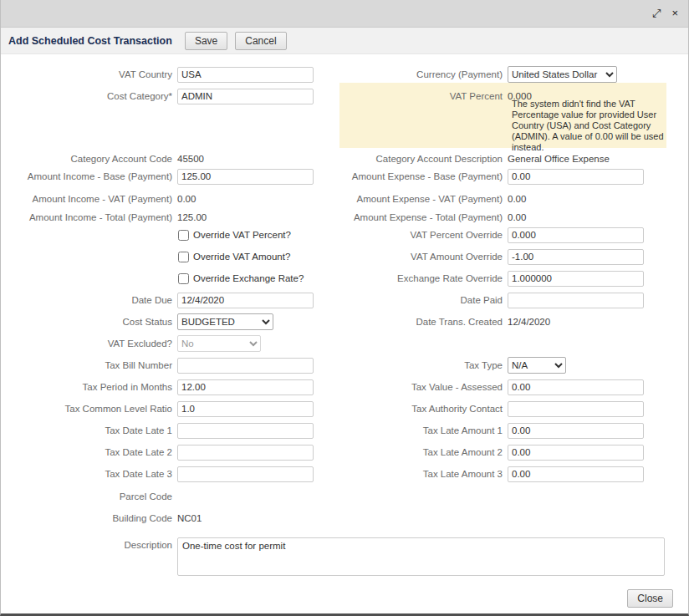 The height and width of the screenshot is (616, 689). What do you see at coordinates (562, 74) in the screenshot?
I see `currency-payment-select: United States Dollar` at bounding box center [562, 74].